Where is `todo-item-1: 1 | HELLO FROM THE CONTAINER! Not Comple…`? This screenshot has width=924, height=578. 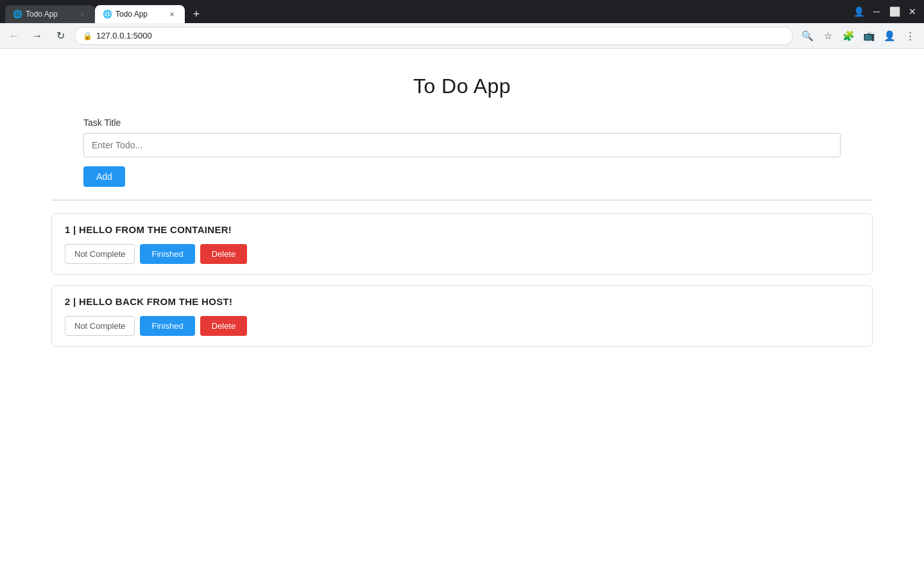
todo-item-1: 1 | HELLO FROM THE CONTAINER! Not Comple… is located at coordinates (462, 244).